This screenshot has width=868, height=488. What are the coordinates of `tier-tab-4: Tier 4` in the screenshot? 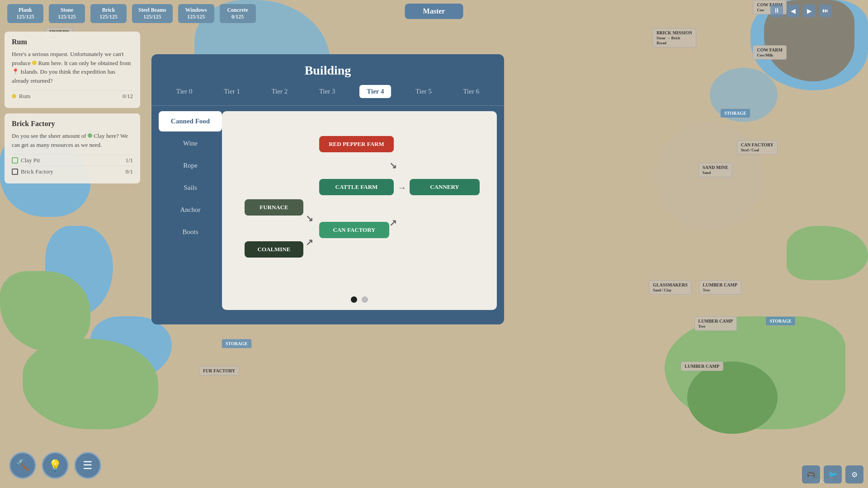 It's located at (375, 91).